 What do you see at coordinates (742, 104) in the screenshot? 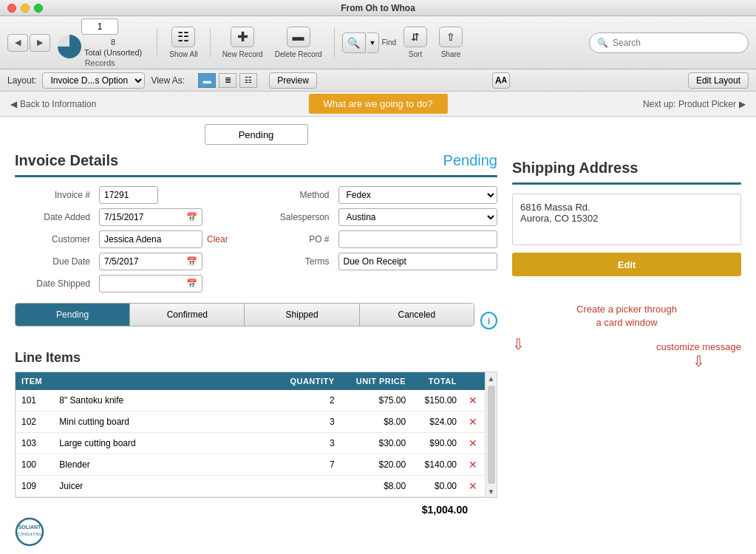
I see `next-chevron-icon: ▶` at bounding box center [742, 104].